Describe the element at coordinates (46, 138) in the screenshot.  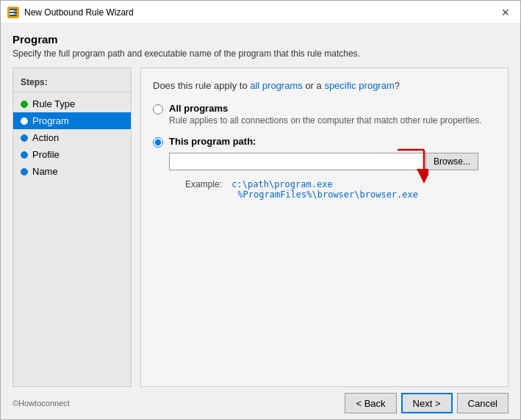
I see `step-label-action: Action` at that location.